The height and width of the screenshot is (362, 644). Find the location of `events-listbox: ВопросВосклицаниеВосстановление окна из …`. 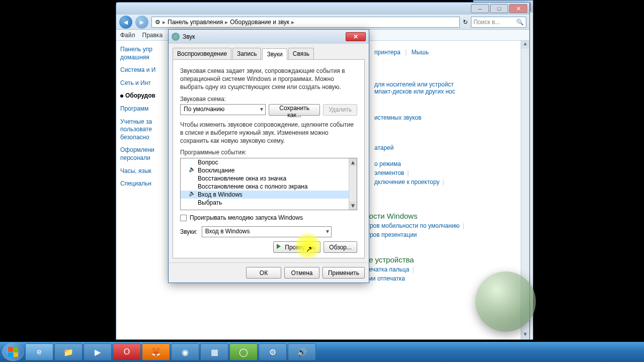

events-listbox: ВопросВосклицаниеВосстановление окна из … is located at coordinates (269, 184).